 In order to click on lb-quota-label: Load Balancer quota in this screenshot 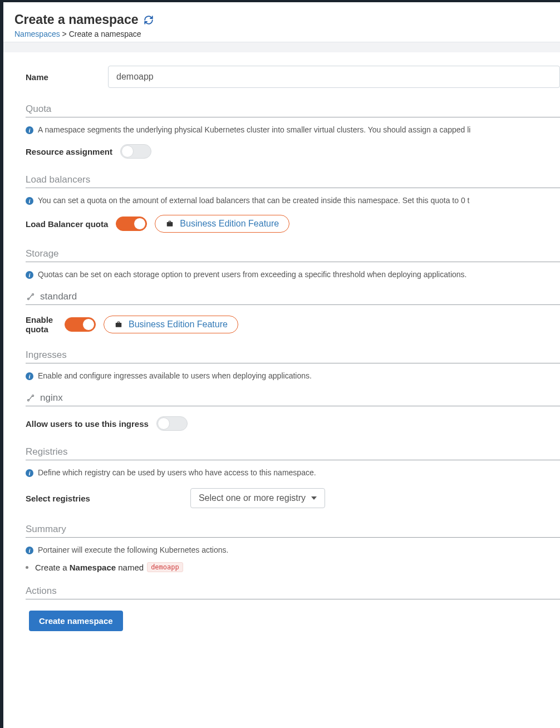, I will do `click(67, 224)`.